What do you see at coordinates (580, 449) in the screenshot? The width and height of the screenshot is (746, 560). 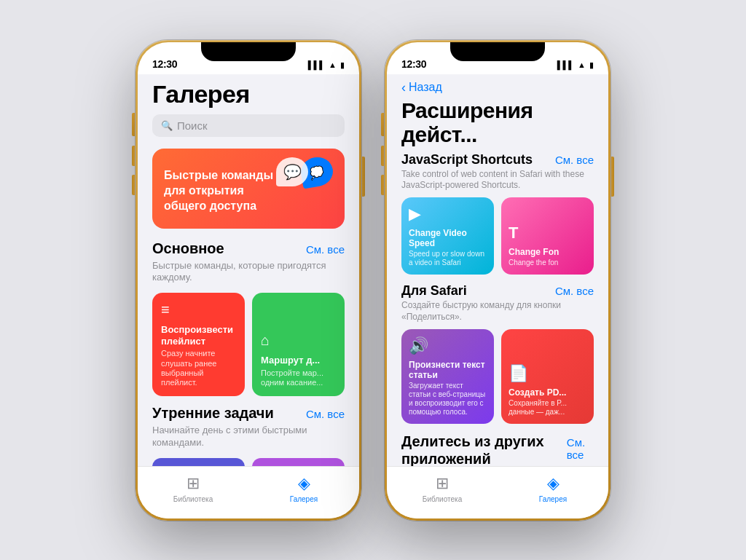 I see `share-see-all: См. все` at bounding box center [580, 449].